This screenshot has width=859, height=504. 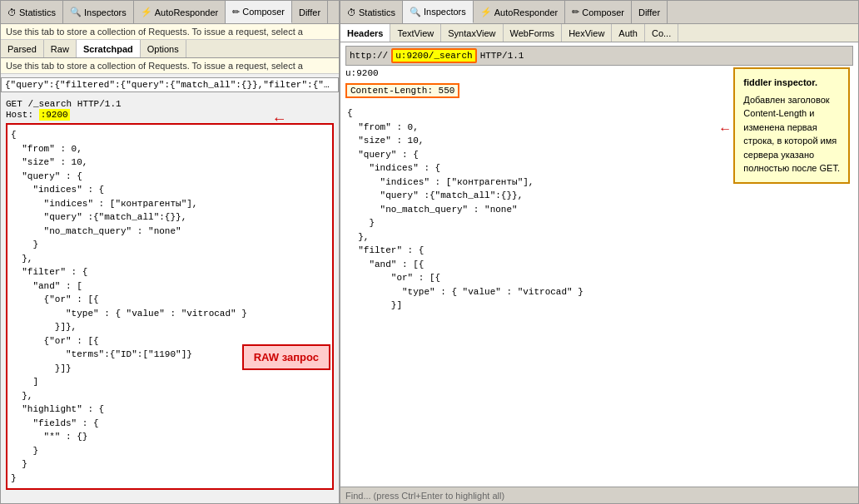 I want to click on right-sub-tab-bar: Headers TextView SyntaxView WebForms Hex…, so click(x=599, y=33).